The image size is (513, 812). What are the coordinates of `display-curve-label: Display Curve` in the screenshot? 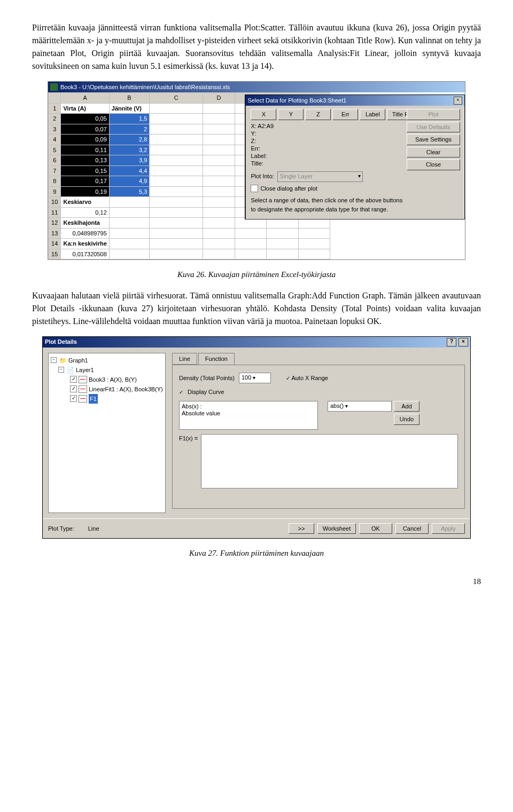 It's located at (206, 392).